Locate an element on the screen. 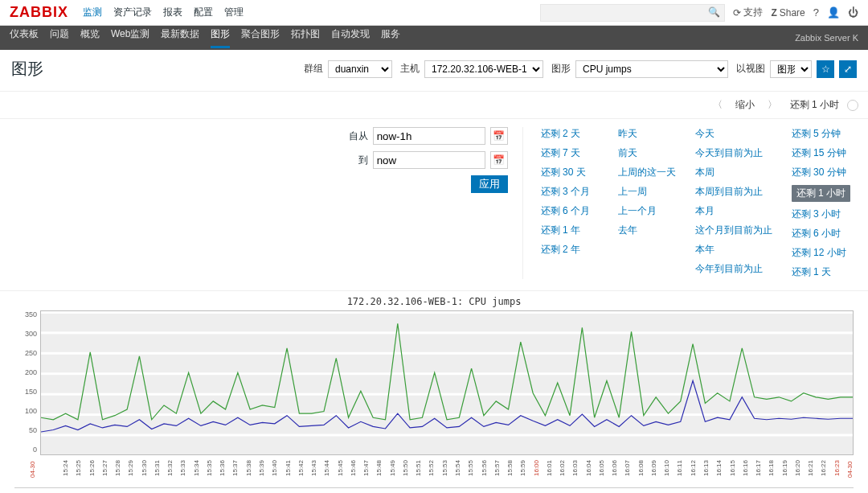 The width and height of the screenshot is (868, 493). time-preset: 还剩 5 分钟 is located at coordinates (821, 134).